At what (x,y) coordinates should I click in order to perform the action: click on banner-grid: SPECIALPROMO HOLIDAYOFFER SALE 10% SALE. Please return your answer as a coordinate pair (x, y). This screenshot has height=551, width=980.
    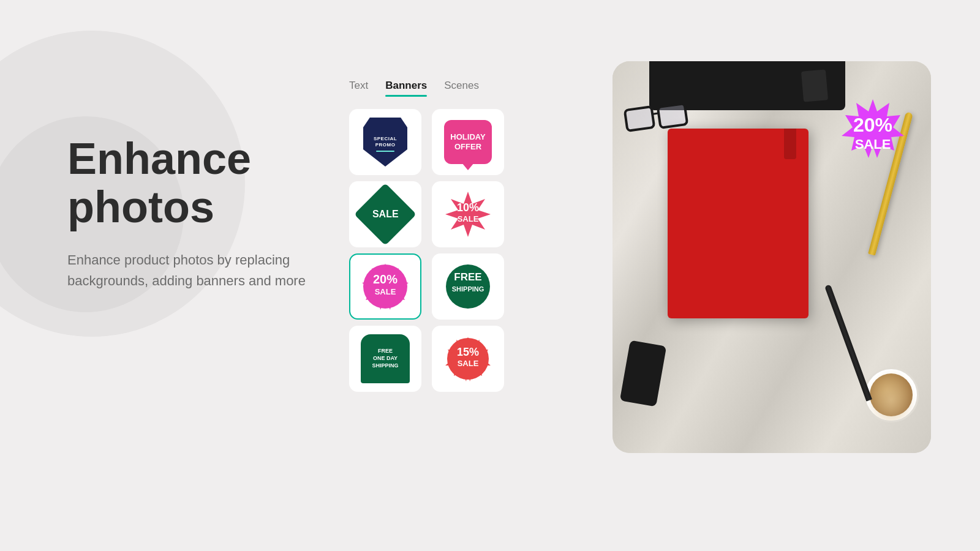
    Looking at the image, I should click on (429, 250).